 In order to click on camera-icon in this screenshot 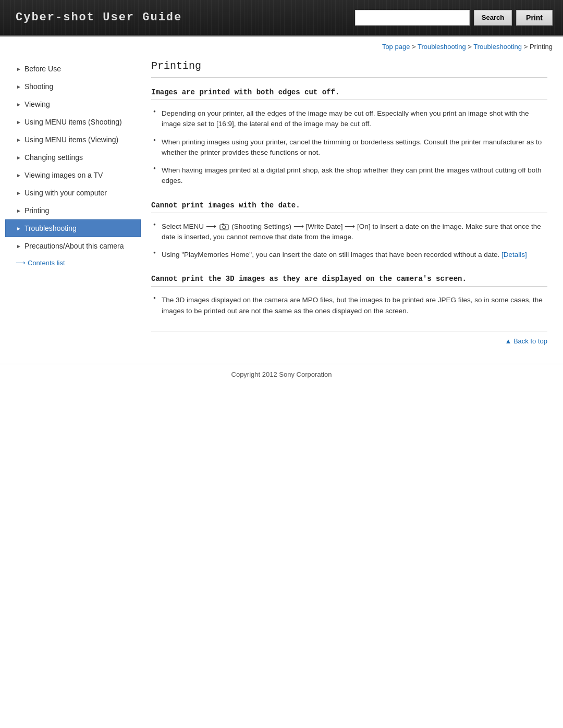, I will do `click(224, 227)`.